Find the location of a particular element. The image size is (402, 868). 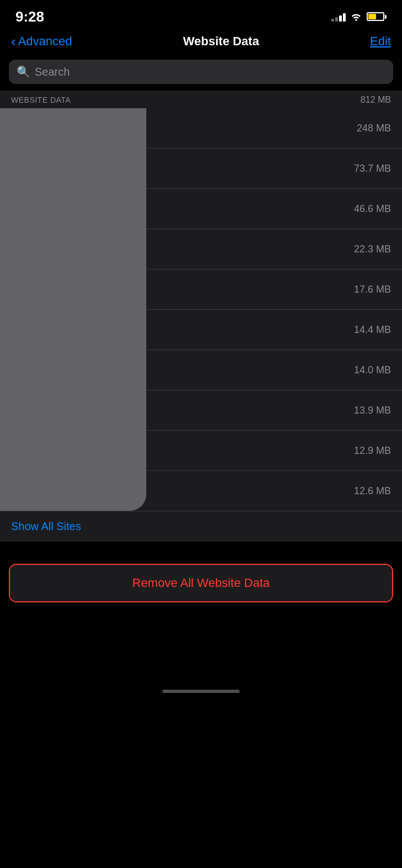

section-header: WEBSITE DATA 812 MB is located at coordinates (201, 99).